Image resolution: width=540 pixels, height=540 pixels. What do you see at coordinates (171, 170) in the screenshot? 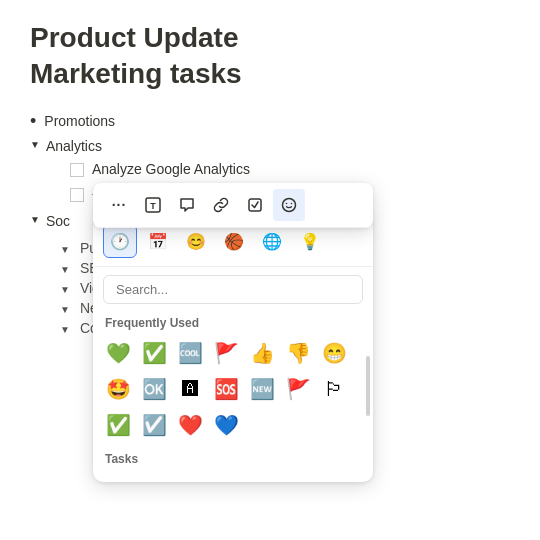
I see `item-text: Analyze Google Analytics` at bounding box center [171, 170].